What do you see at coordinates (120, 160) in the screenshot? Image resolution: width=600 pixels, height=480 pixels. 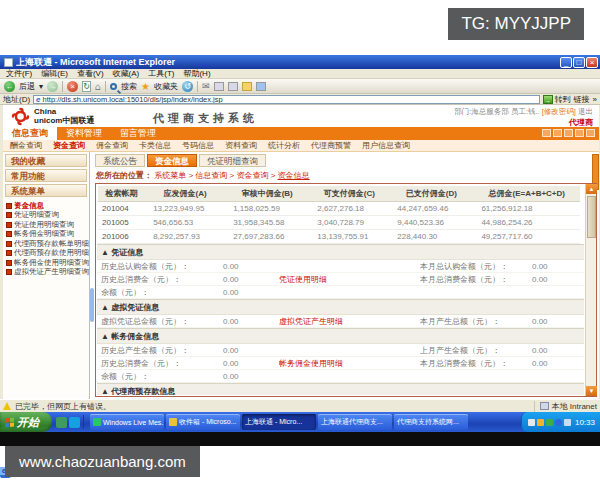 I see `tab-system-notice: 系统公告` at bounding box center [120, 160].